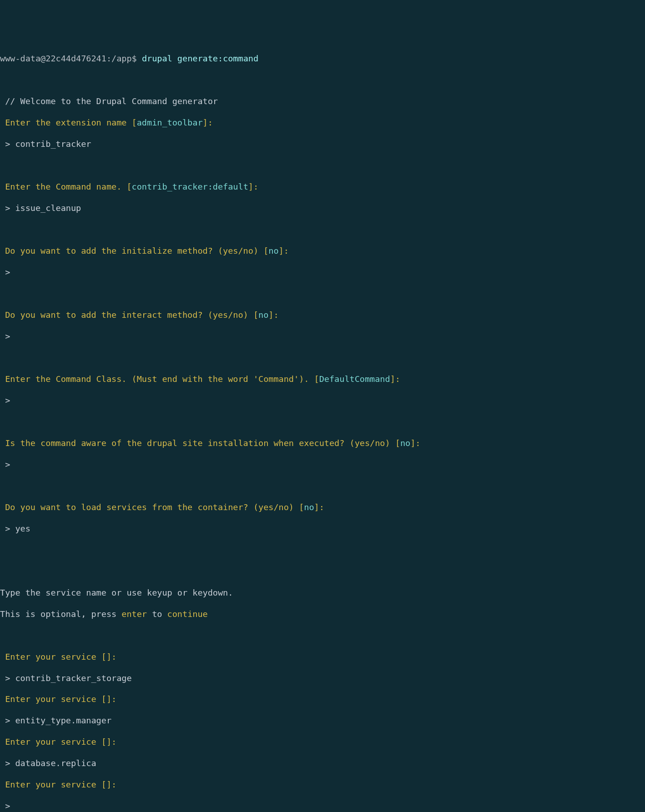  I want to click on extension-input: > contrib_tracker, so click(322, 144).